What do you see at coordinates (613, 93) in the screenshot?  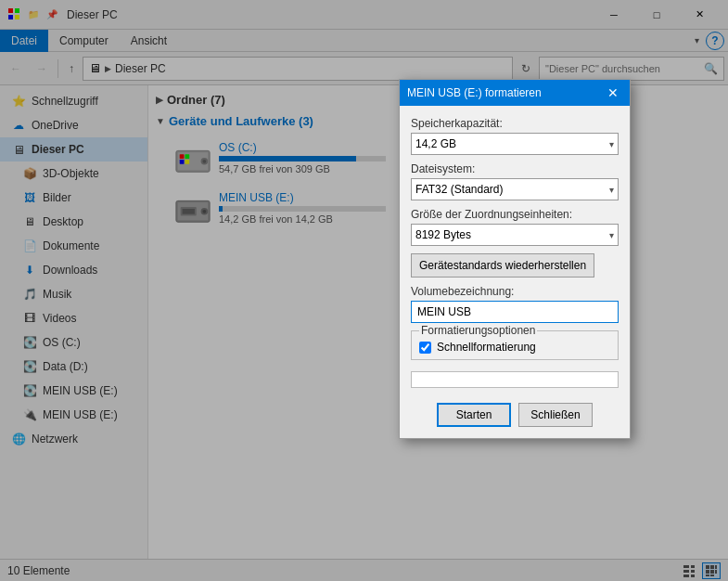 I see `modal-close-btn: ✕` at bounding box center [613, 93].